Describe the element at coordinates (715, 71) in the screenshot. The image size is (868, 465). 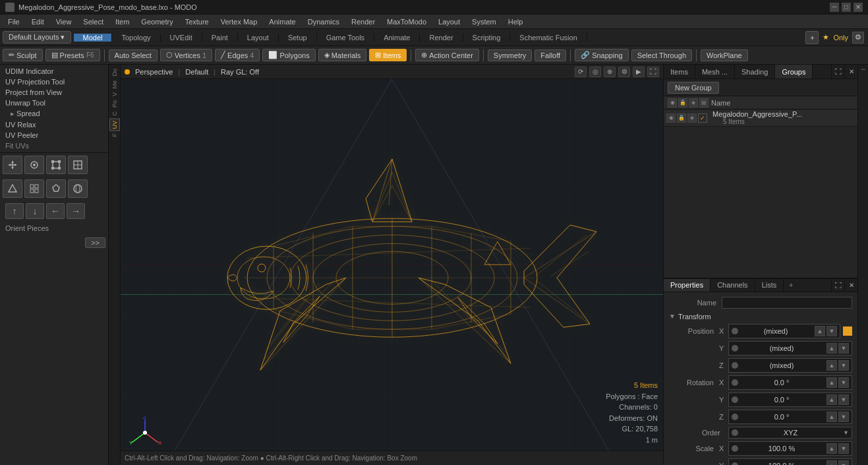
I see `tab-mesh: Mesh ...` at that location.